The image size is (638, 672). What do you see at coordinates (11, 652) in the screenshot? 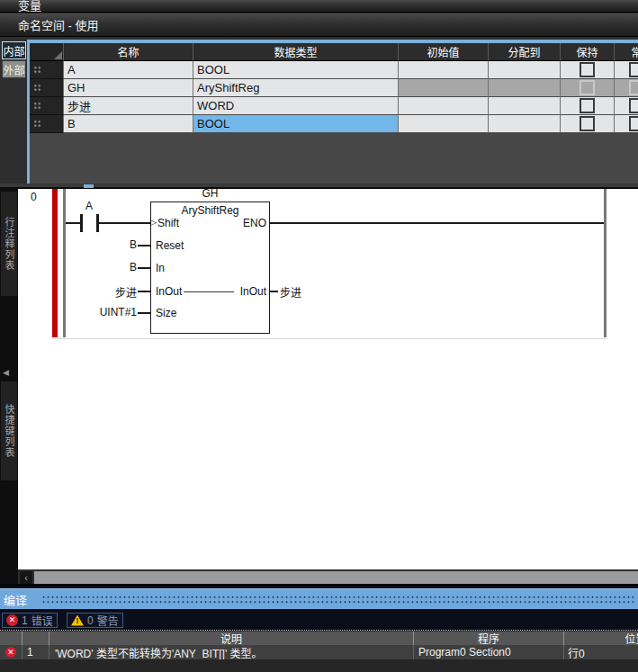
I see `error-row-icon-cell: ✕` at bounding box center [11, 652].